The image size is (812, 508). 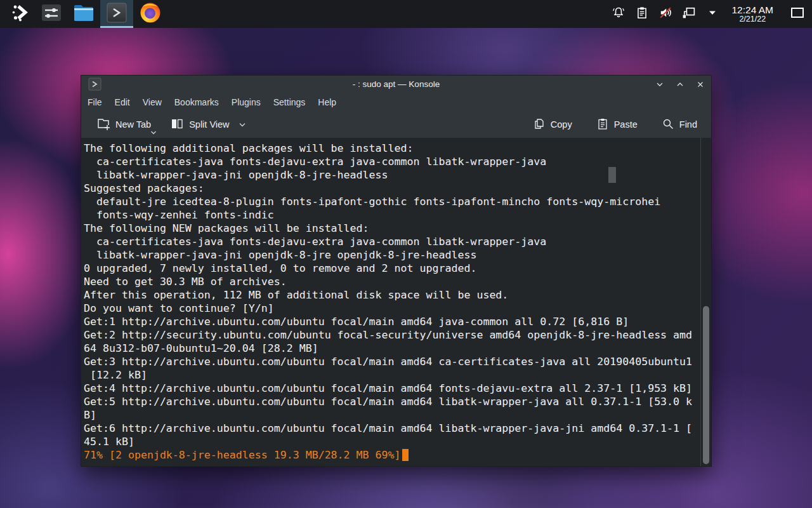 What do you see at coordinates (665, 14) in the screenshot?
I see `volume-button` at bounding box center [665, 14].